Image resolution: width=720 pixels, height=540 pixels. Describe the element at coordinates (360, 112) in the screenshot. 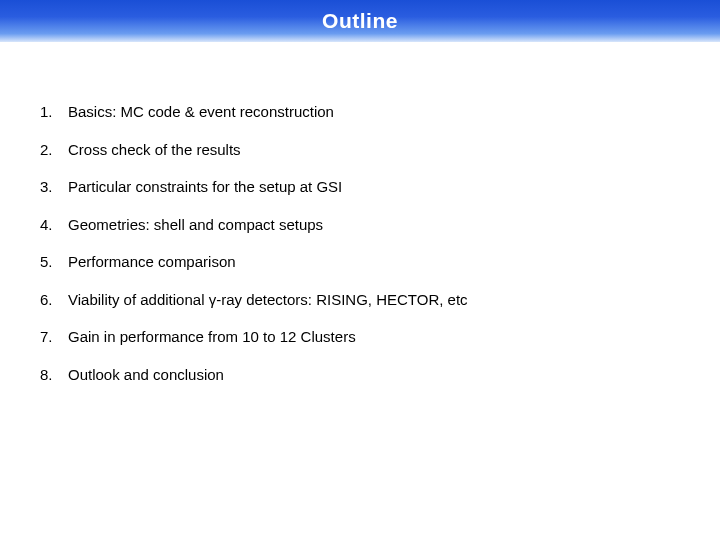

I see `list-item: Basics: MC code & event reconstruction` at that location.